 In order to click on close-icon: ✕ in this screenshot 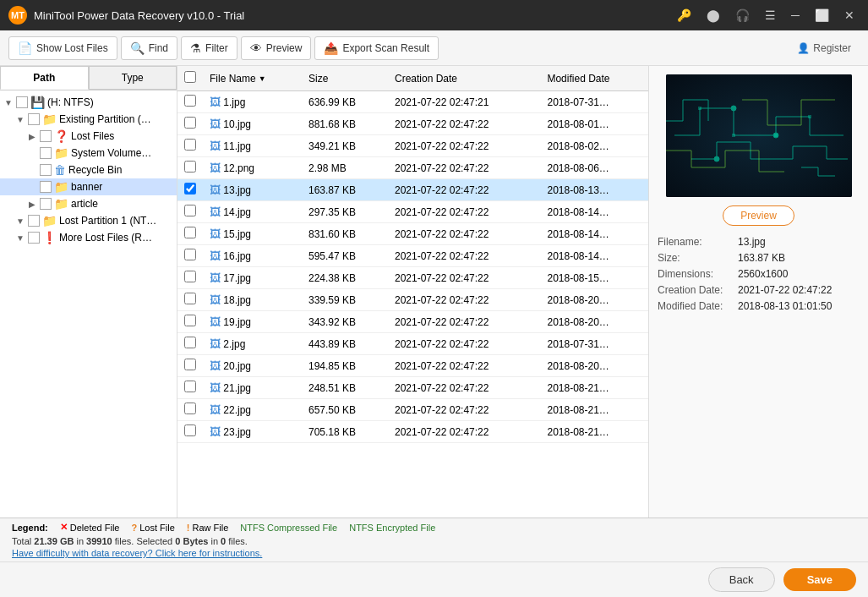, I will do `click(849, 15)`.